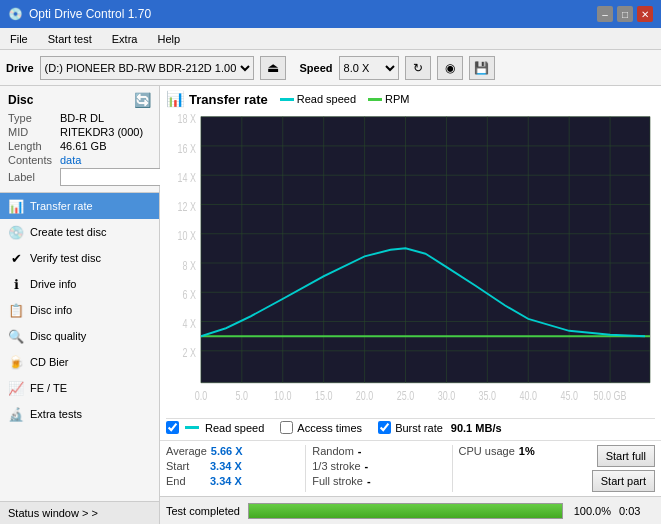  I want to click on nav-item-create-test-disc: 💿 Create test disc, so click(80, 232).